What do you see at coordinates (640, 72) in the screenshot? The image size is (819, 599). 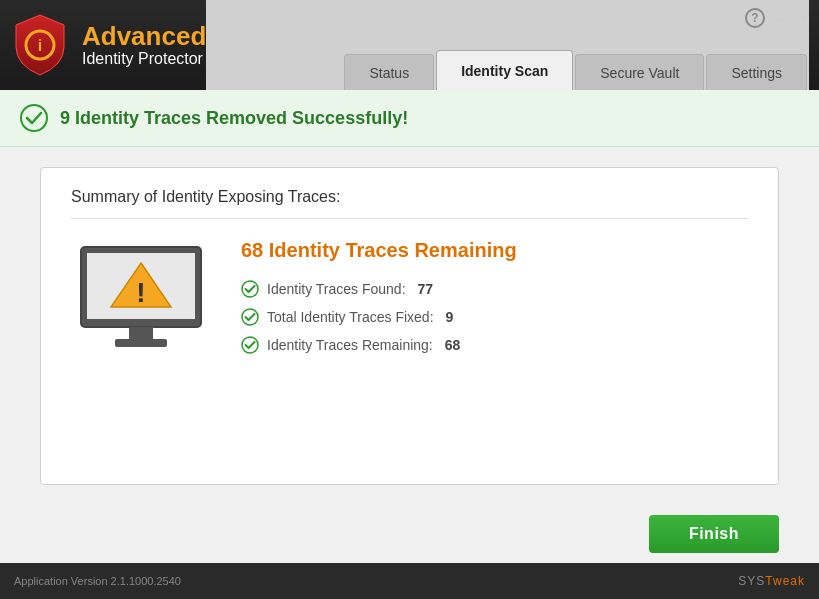 I see `tab-secure-vault: Secure Vault` at bounding box center [640, 72].